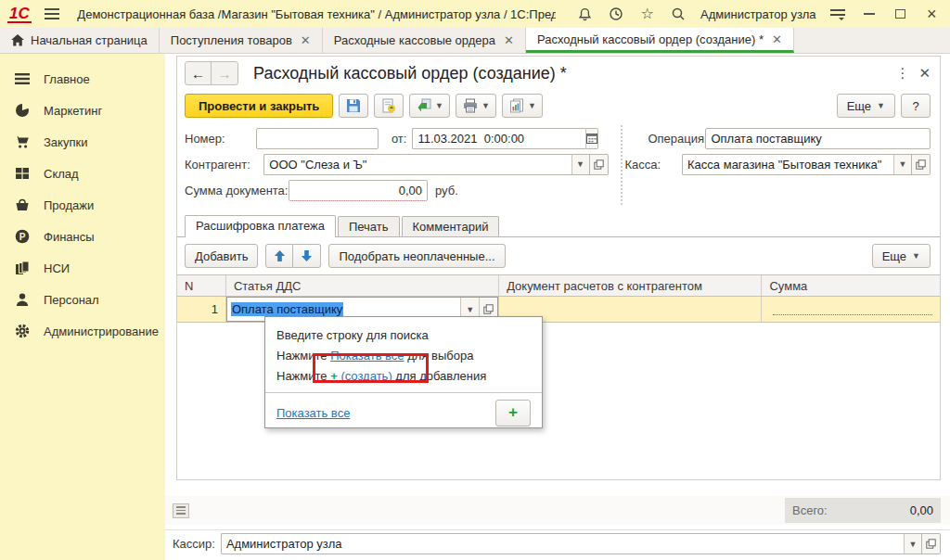 This screenshot has height=560, width=950. What do you see at coordinates (558, 223) in the screenshot?
I see `detail-tabs: Расшифровка платежа Печать Комментарий` at bounding box center [558, 223].